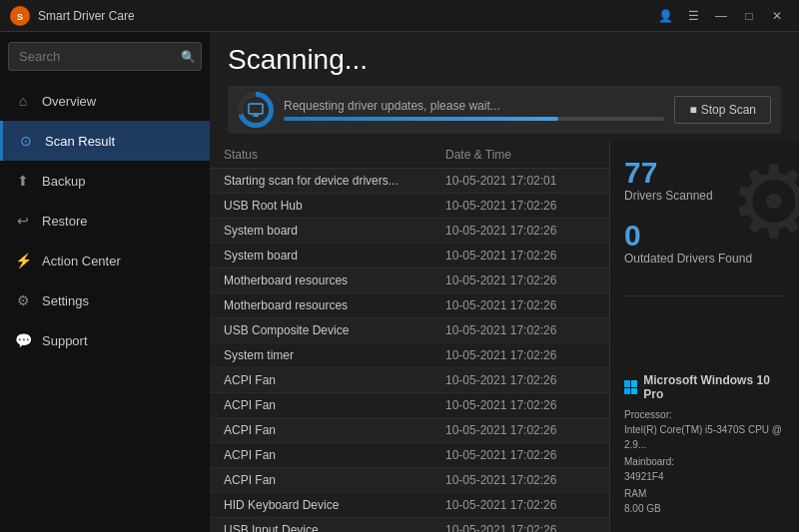 Image resolution: width=799 pixels, height=532 pixels. I want to click on minimize-button: —, so click(721, 16).